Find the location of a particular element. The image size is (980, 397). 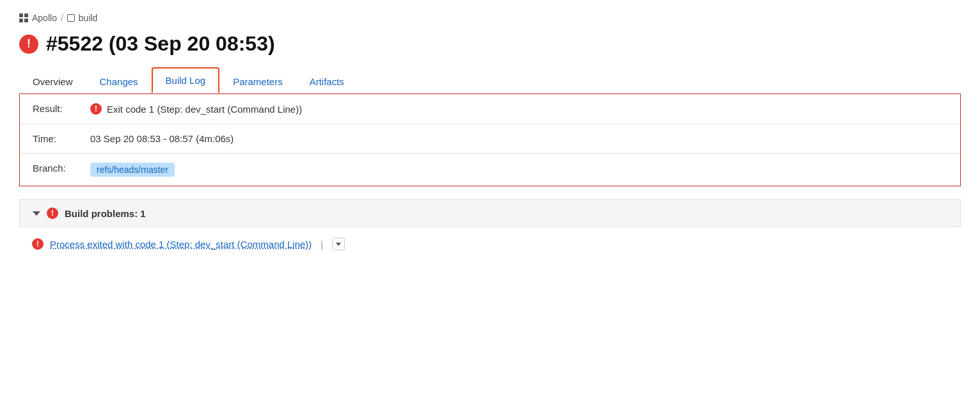

error-status-icon: ! is located at coordinates (29, 44).